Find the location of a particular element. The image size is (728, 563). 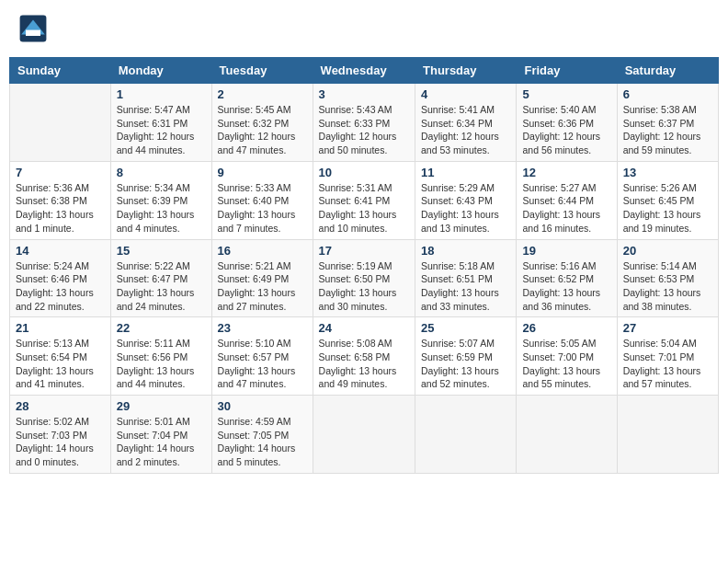

calendar-cell: 5Sunrise: 5:40 AM Sunset: 6:36 PM Daylig… is located at coordinates (566, 123).